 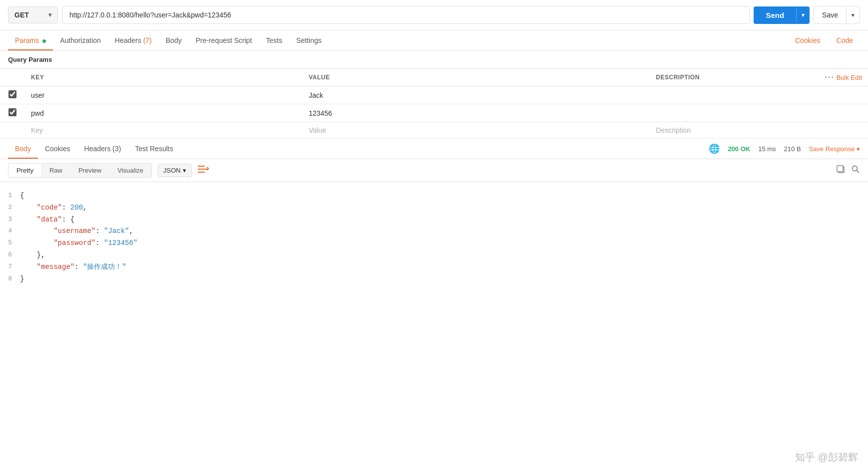 What do you see at coordinates (856, 171) in the screenshot?
I see `search-button` at bounding box center [856, 171].